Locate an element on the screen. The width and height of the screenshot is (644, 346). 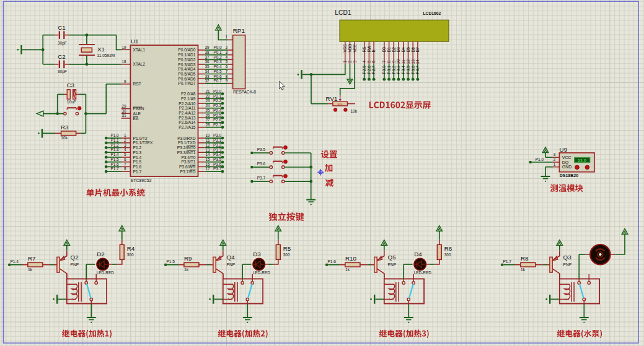
svg-text: P0.0/AD0 is located at coordinates (187, 50).